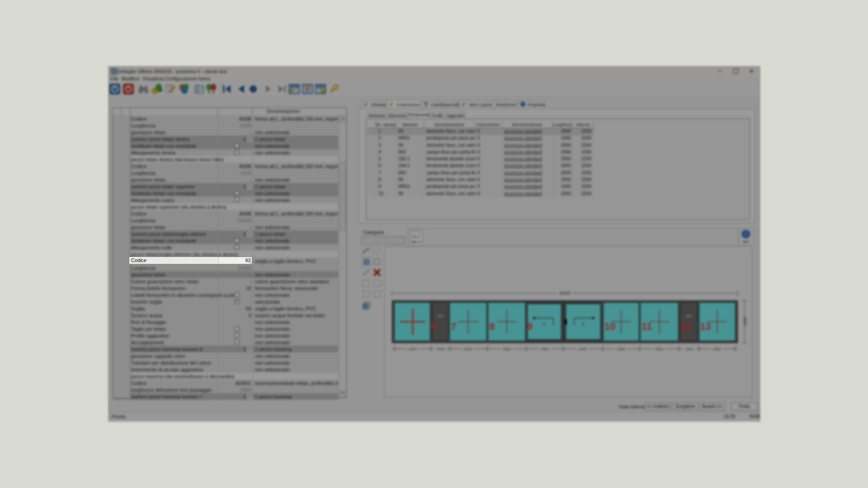 Image resolution: width=868 pixels, height=488 pixels. What do you see at coordinates (453, 326) in the screenshot?
I see `svg-text: 7` at bounding box center [453, 326].